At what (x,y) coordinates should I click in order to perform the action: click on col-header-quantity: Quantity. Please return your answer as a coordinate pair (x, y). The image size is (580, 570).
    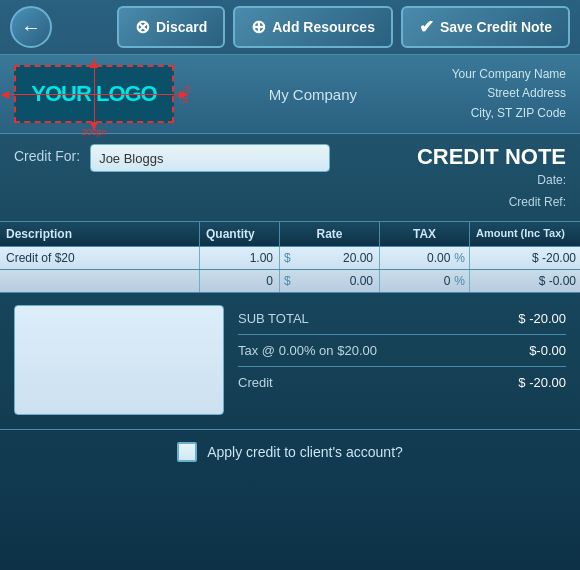
    Looking at the image, I should click on (240, 234).